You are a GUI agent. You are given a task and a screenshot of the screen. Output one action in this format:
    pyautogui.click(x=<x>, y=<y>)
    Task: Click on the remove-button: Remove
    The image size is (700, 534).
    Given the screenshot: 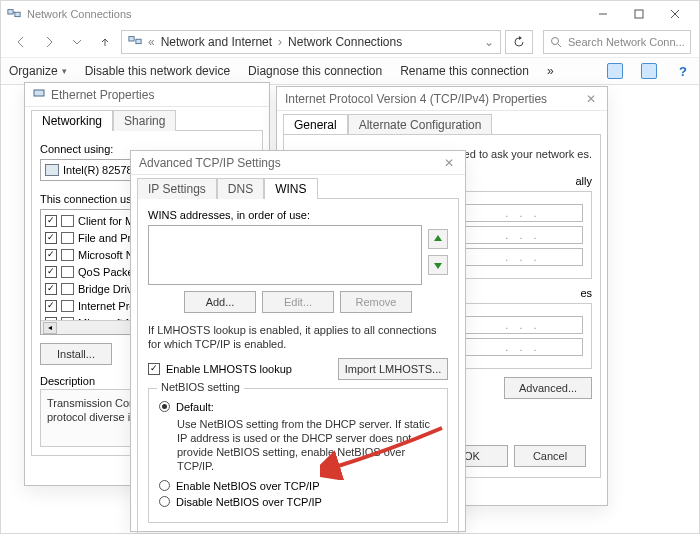 What is the action you would take?
    pyautogui.click(x=376, y=302)
    